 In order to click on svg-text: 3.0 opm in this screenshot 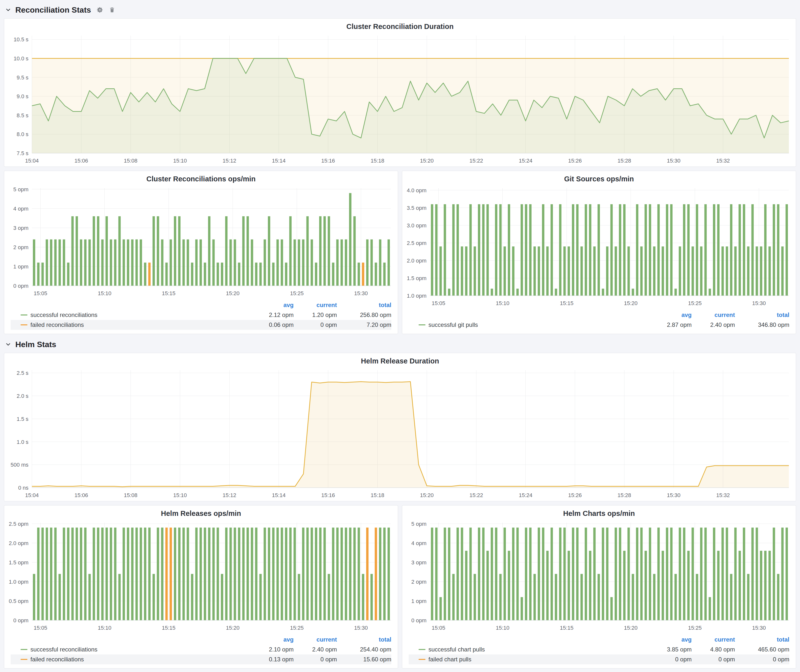, I will do `click(417, 226)`.